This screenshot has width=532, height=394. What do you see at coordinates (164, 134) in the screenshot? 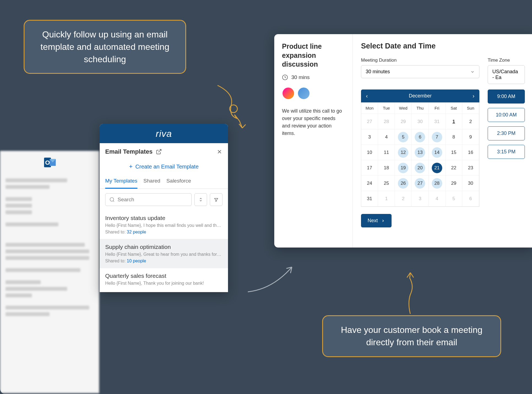
I see `riva-header: riva` at bounding box center [164, 134].